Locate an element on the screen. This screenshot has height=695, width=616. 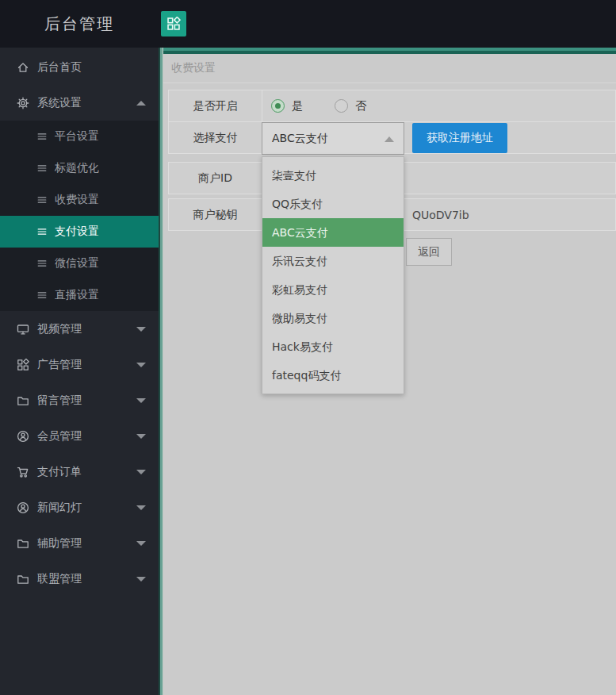
dropdown-option: Hack易支付 is located at coordinates (333, 347).